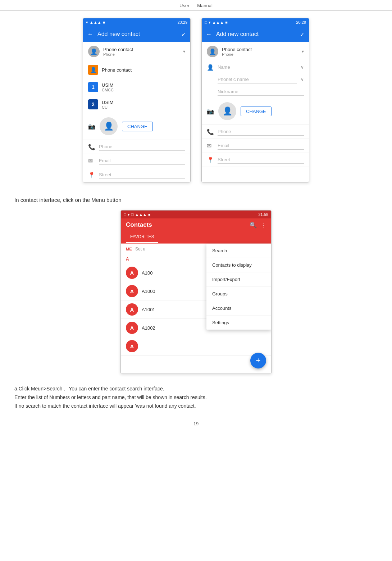 The width and height of the screenshot is (392, 561). I want to click on menu-accounts: Accounts, so click(239, 308).